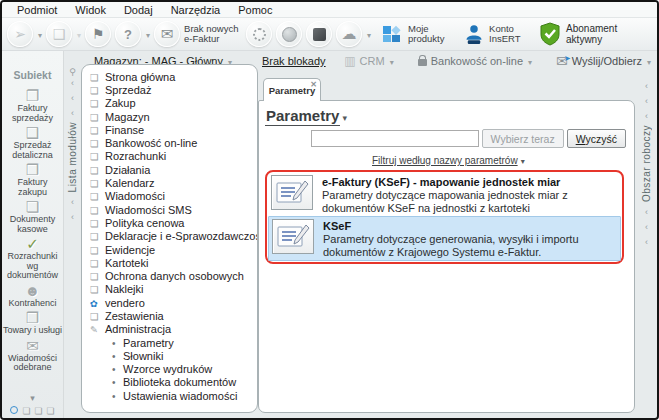  Describe the element at coordinates (172, 262) in the screenshot. I see `tree-item-kartoteki: Kartoteki` at that location.